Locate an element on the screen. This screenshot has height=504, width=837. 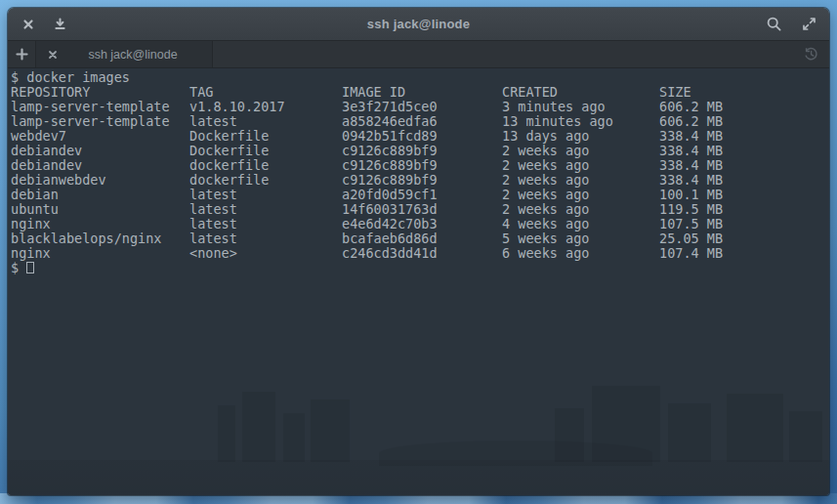
column-header: CREATED is located at coordinates (529, 92).